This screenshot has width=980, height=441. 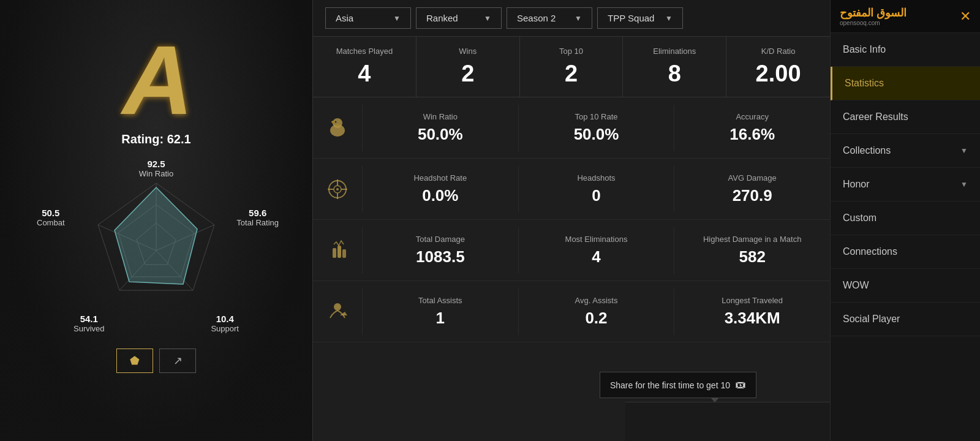 I want to click on stats-row-1: Win Ratio 50.0% Top 10 Rate 50.0% Accura…, so click(x=571, y=128).